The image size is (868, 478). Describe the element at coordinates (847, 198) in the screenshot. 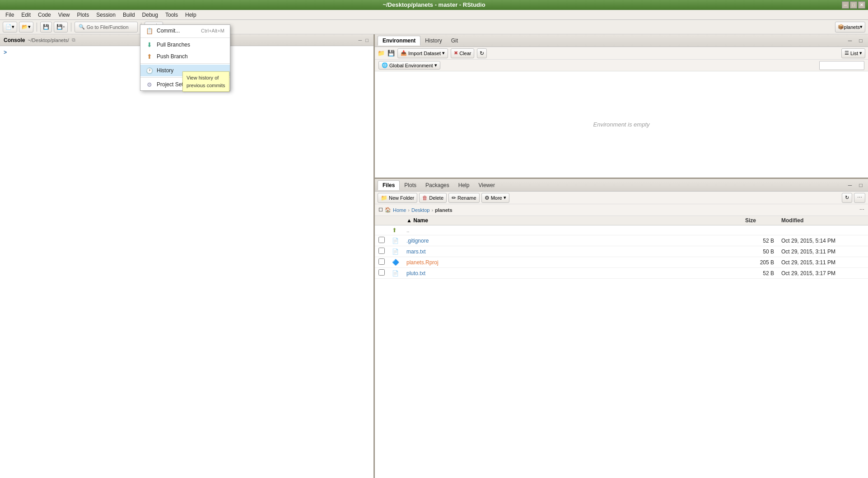

I see `files-refresh-button: ↻` at that location.